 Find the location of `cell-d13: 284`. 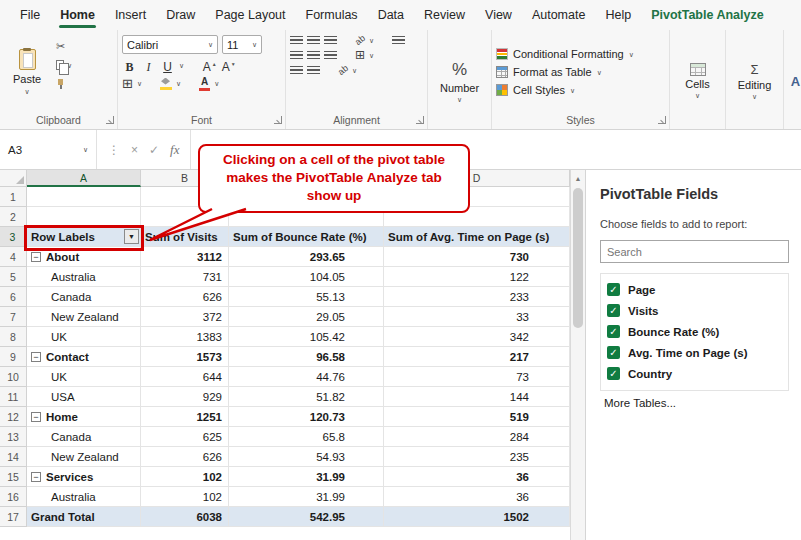

cell-d13: 284 is located at coordinates (477, 437).